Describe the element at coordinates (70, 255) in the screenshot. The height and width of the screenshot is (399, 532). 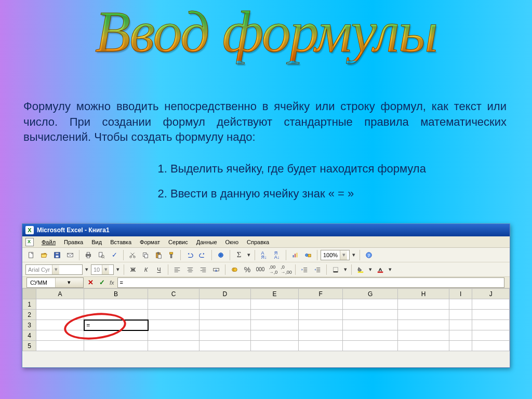
I see `mail-icon` at that location.